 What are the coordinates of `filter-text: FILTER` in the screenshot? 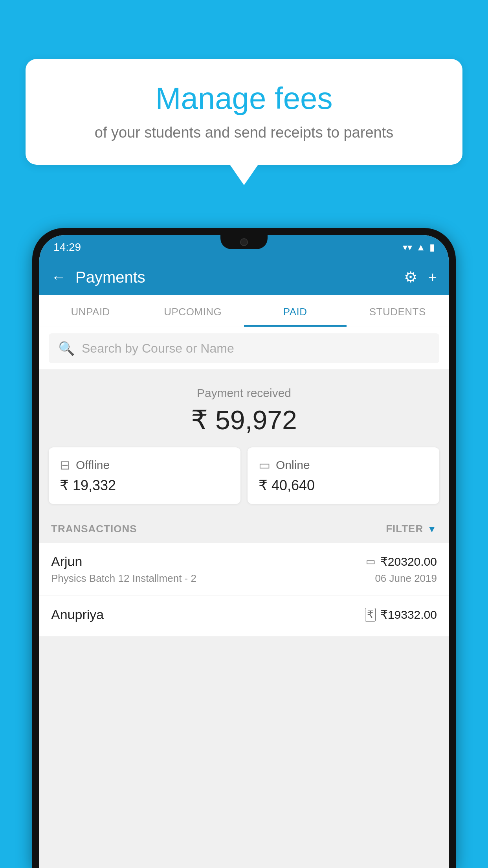 It's located at (405, 529).